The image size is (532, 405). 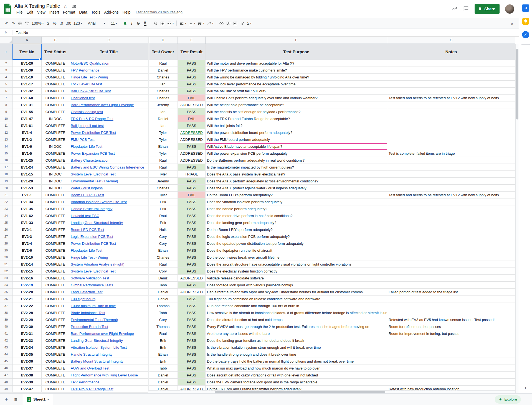 I want to click on star-icon: ☆, so click(x=65, y=6).